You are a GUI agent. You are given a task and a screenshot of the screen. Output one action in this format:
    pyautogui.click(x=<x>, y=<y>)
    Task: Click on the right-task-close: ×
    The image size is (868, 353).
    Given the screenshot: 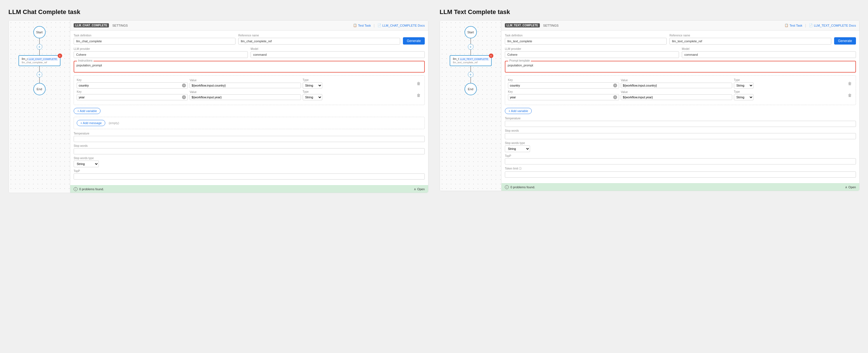 What is the action you would take?
    pyautogui.click(x=491, y=56)
    